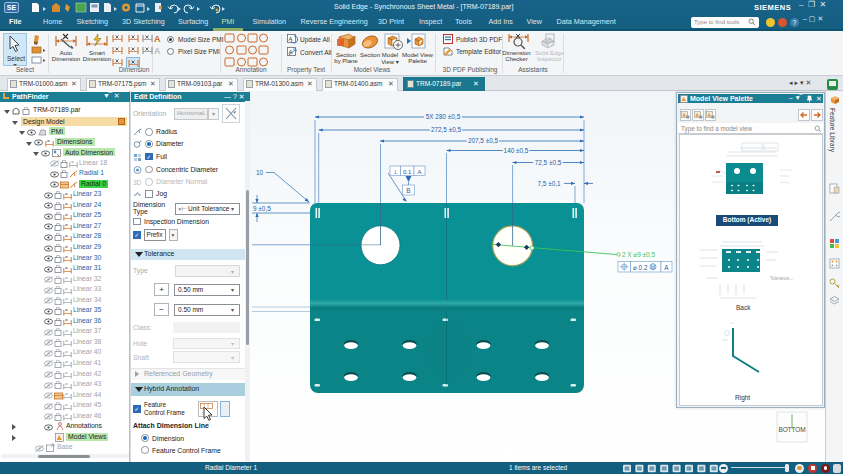 This screenshot has height=474, width=843. What do you see at coordinates (444, 116) in the screenshot?
I see `svg-text: 5X 280 ±0,5` at bounding box center [444, 116].